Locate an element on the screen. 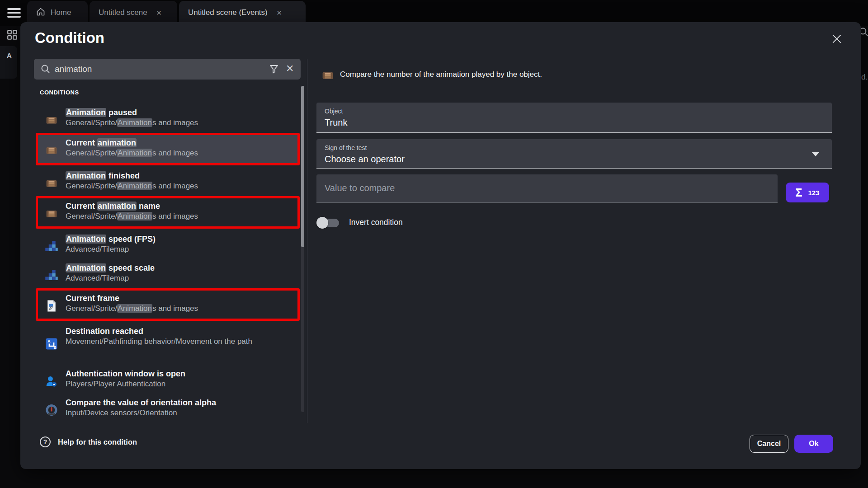  condition-list-item: Compare the value of orientation alphaIn… is located at coordinates (168, 406).